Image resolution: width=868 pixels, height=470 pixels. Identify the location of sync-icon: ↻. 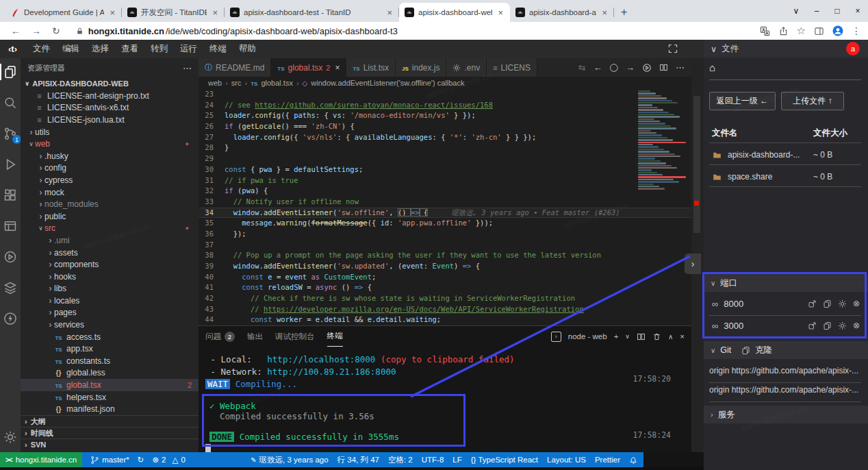
(141, 460).